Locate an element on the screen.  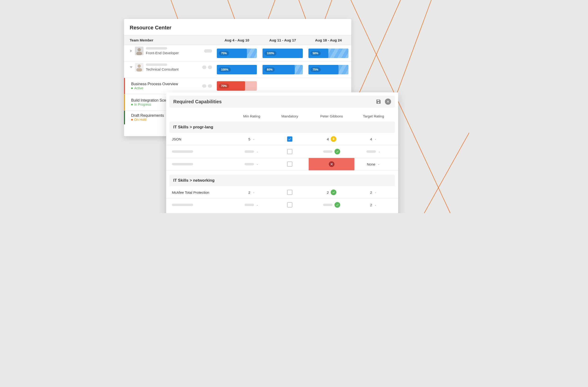
capabilities-section: IT Skills > progr-lang is located at coordinates (282, 127).